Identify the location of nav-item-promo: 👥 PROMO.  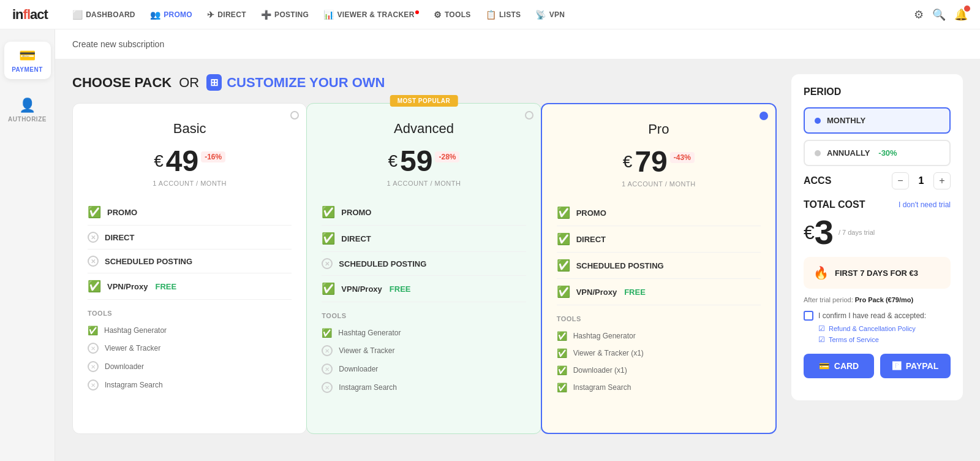
(172, 15).